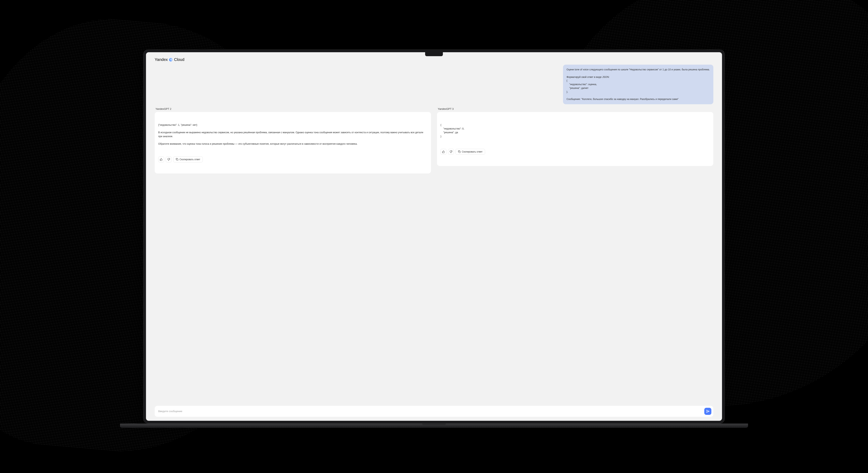  Describe the element at coordinates (293, 143) in the screenshot. I see `response-card: {"недовольство": 1, "решена": нет} В исх…` at that location.